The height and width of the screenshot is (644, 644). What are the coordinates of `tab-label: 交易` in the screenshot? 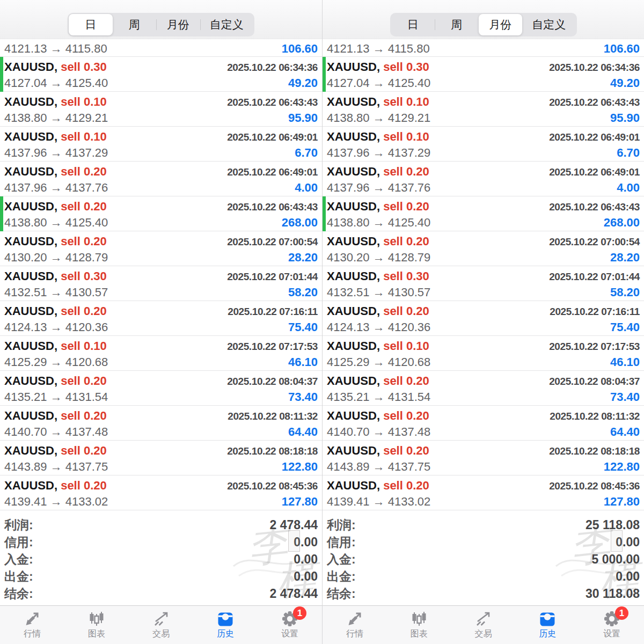 It's located at (161, 634).